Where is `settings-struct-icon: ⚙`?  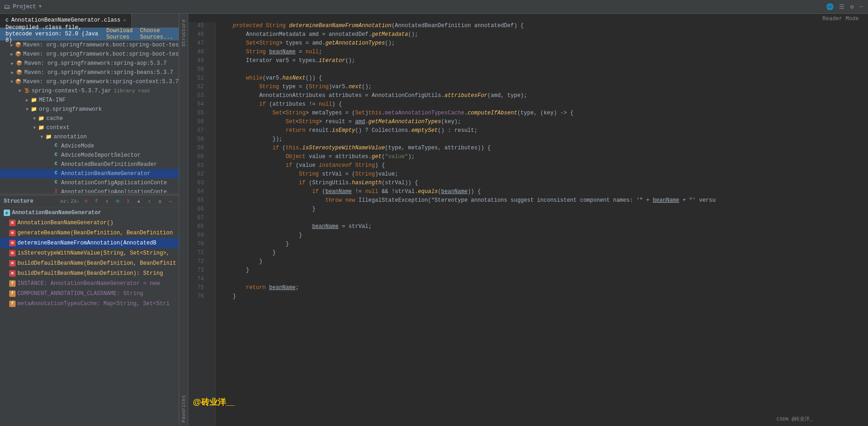 settings-struct-icon: ⚙ is located at coordinates (160, 201).